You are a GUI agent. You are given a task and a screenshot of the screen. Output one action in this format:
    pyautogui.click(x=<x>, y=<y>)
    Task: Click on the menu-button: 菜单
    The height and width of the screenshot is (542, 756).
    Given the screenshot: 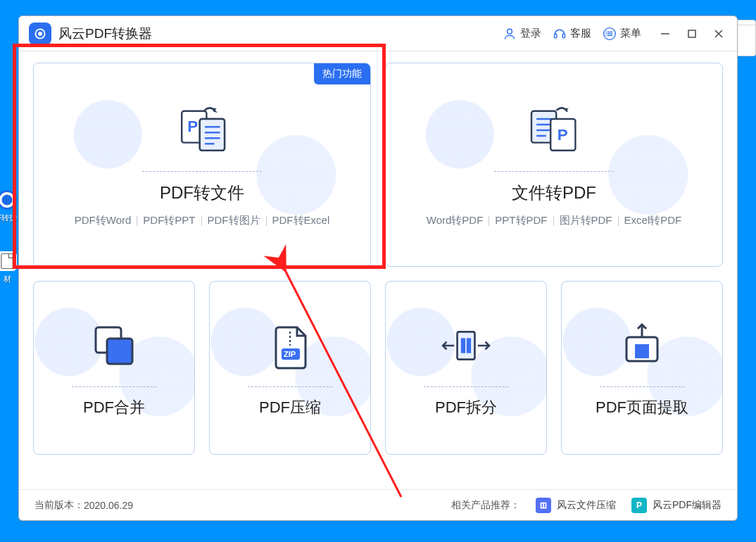 What is the action you would take?
    pyautogui.click(x=622, y=34)
    